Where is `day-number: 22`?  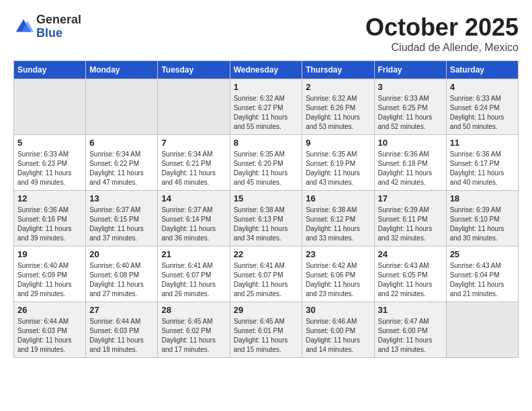
day-number: 22 is located at coordinates (266, 254).